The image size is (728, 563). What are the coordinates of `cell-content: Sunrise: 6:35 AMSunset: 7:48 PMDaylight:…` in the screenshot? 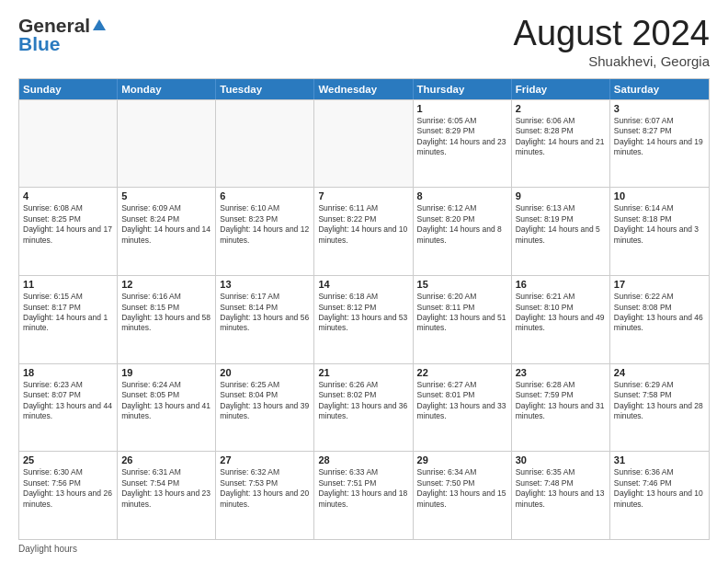 It's located at (561, 488).